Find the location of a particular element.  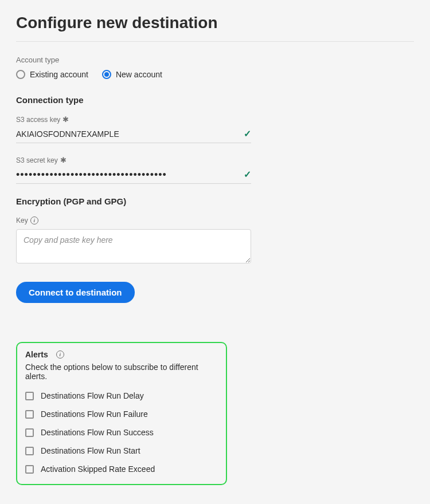

page-title: Configure new destination is located at coordinates (215, 23).